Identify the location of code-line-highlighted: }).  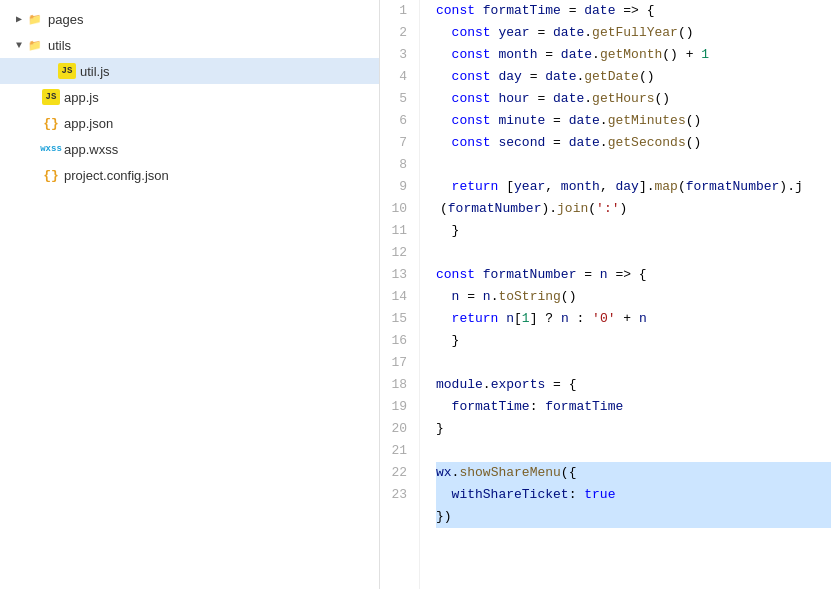
(634, 517).